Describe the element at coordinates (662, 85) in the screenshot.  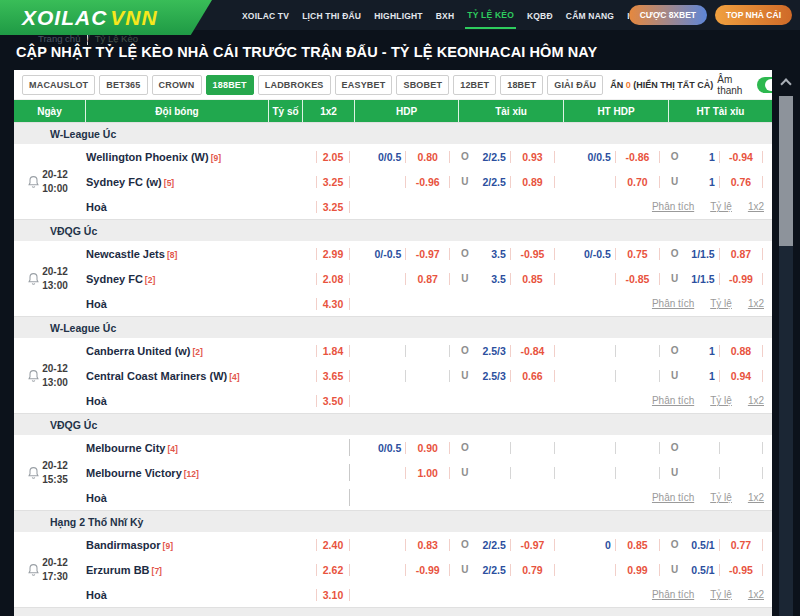
I see `hidden-matches-toggle: ẨN 0 (HIỂN THỊ TẤT CẢ)` at that location.